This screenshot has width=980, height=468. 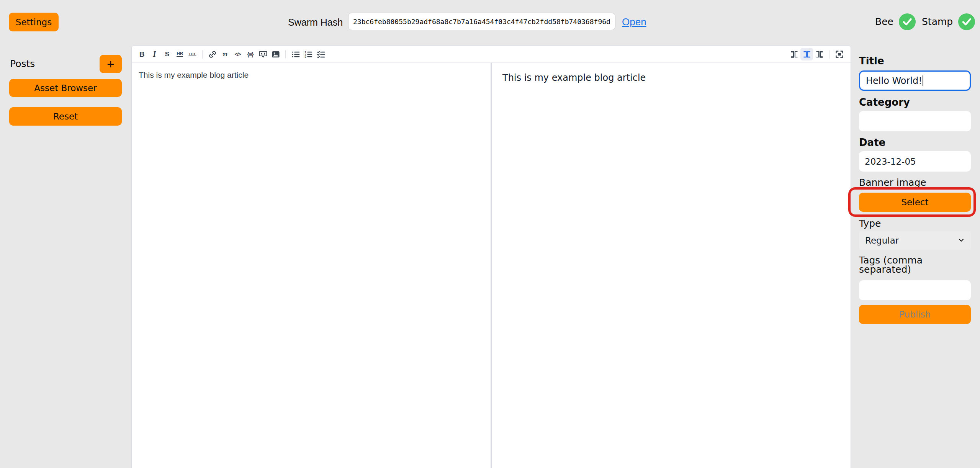 What do you see at coordinates (321, 54) in the screenshot?
I see `task-list-icon` at bounding box center [321, 54].